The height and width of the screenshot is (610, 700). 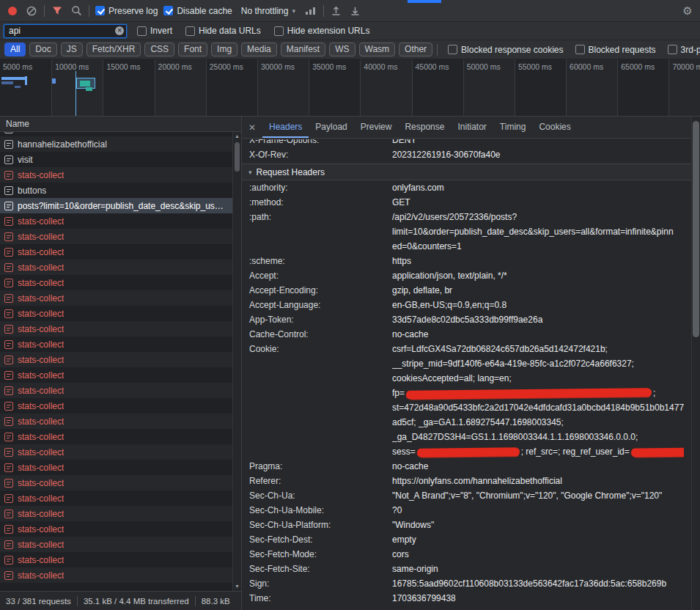 What do you see at coordinates (237, 587) in the screenshot?
I see `scroll-down-icon: ▼` at bounding box center [237, 587].